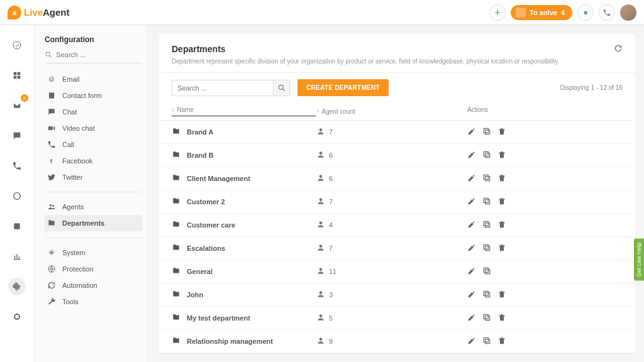  What do you see at coordinates (93, 79) in the screenshot?
I see `sidebar-item-email: @Email` at bounding box center [93, 79].